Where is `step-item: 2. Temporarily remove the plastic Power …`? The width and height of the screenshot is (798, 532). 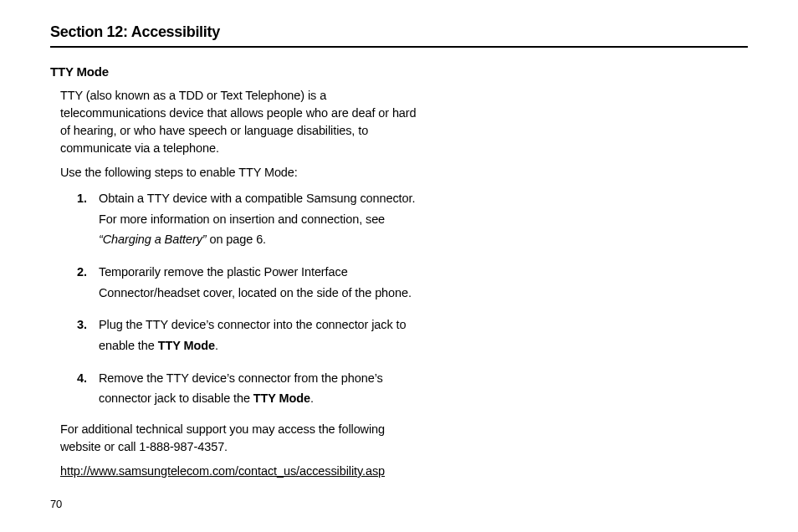 step-item: 2. Temporarily remove the plastic Power … is located at coordinates (248, 283).